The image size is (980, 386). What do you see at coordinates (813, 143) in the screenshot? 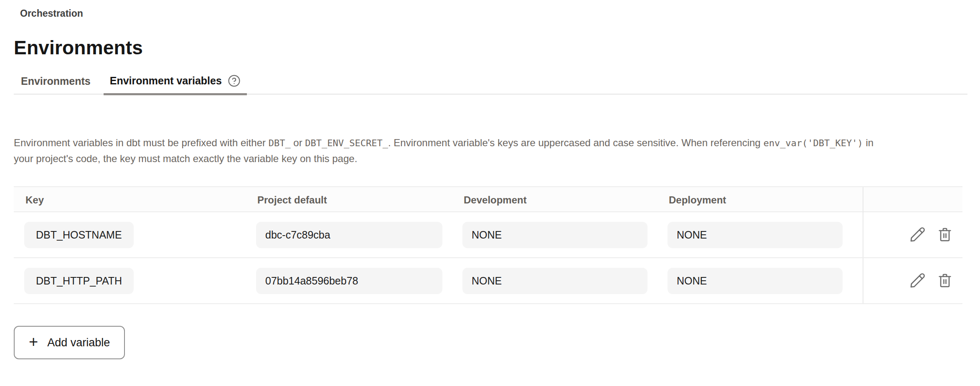
I see `code-env-var-example: env_var('DBT_KEY')` at bounding box center [813, 143].